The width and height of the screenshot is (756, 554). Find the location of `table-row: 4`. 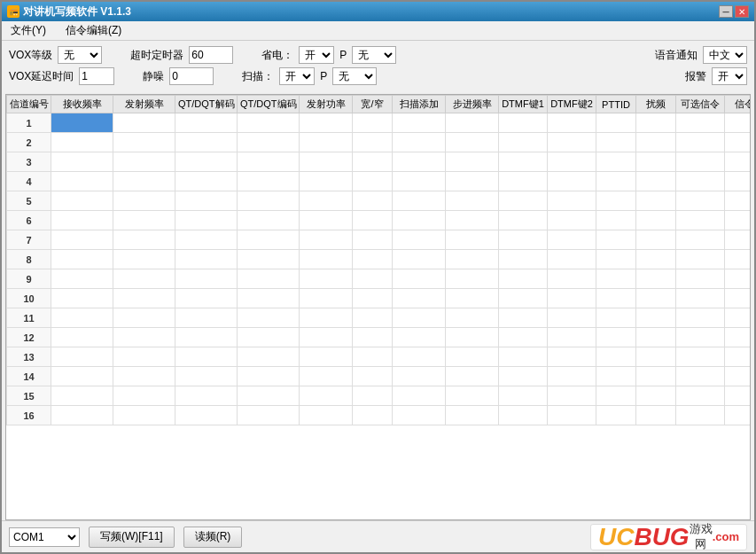

table-row: 4 is located at coordinates (379, 182).